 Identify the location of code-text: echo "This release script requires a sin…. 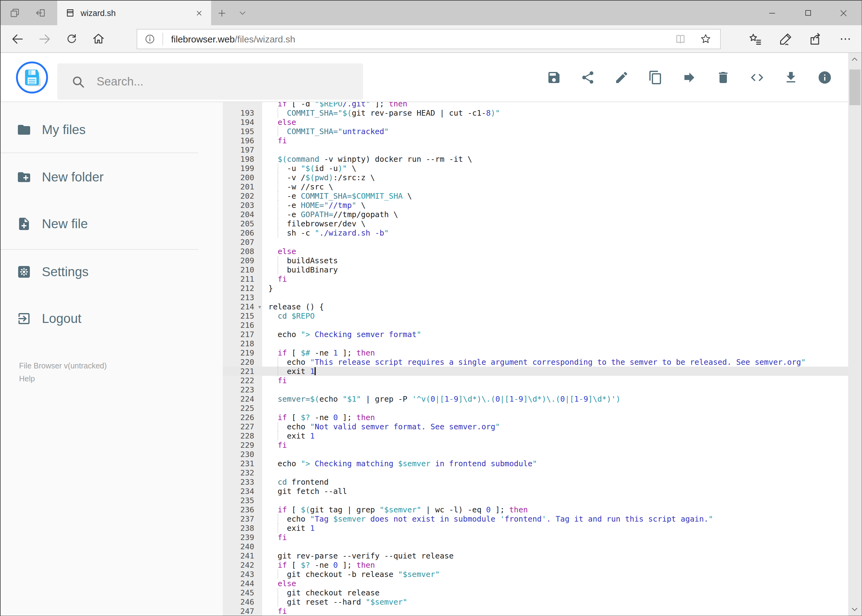
(555, 362).